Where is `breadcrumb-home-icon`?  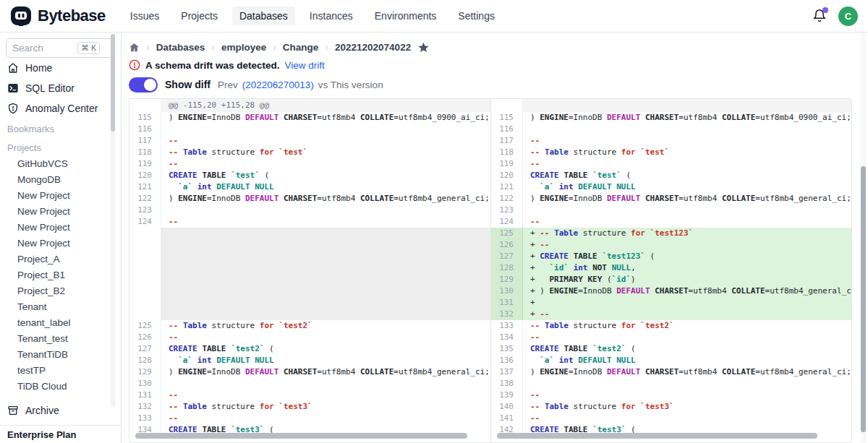 breadcrumb-home-icon is located at coordinates (135, 48).